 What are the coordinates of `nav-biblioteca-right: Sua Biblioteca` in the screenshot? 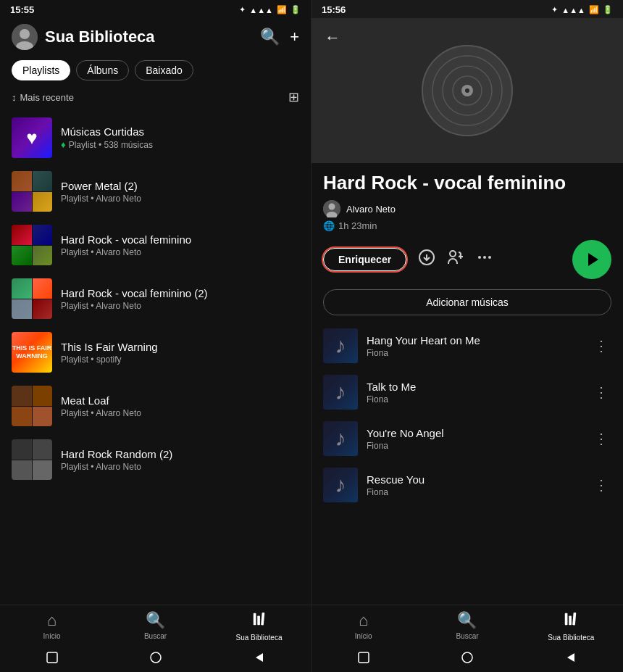 It's located at (571, 626).